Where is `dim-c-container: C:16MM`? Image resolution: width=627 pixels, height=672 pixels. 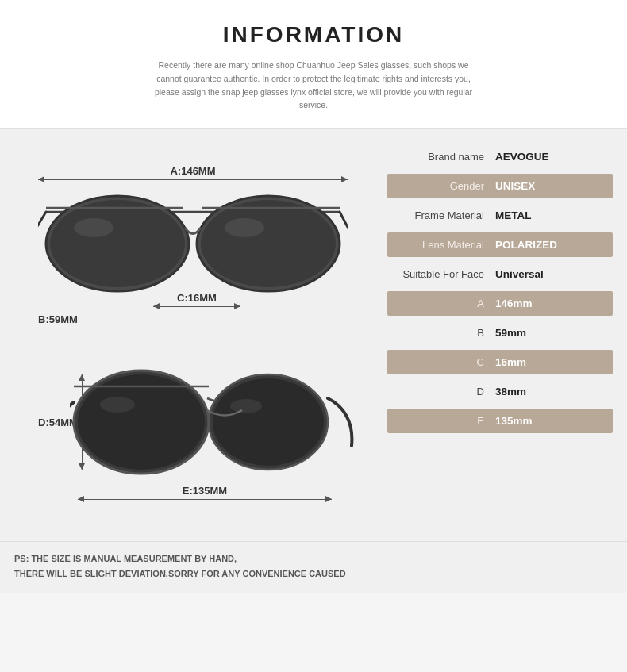 dim-c-container: C:16MM is located at coordinates (197, 300).